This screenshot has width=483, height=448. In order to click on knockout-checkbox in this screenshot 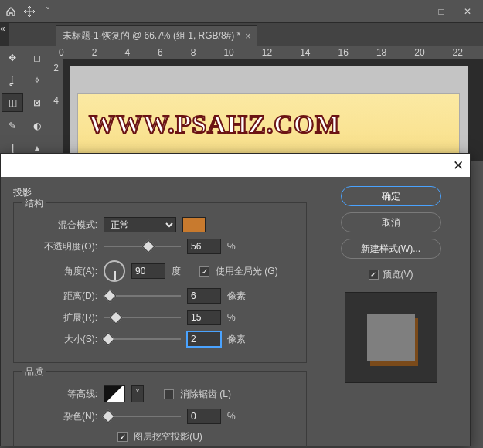, I will do `click(122, 437)`.